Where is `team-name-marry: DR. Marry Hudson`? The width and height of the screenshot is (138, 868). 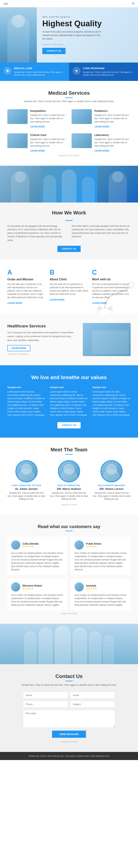 team-name-marry: DR. Marry Hudson is located at coordinates (69, 489).